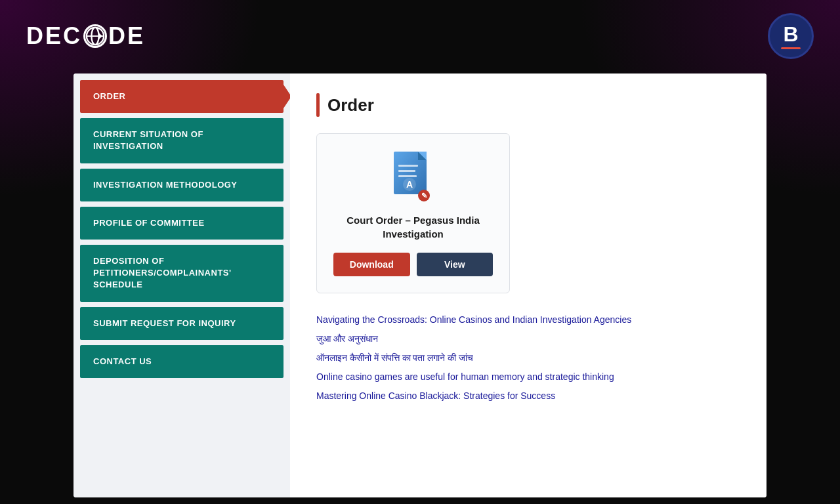  I want to click on title-bar-accent, so click(318, 105).